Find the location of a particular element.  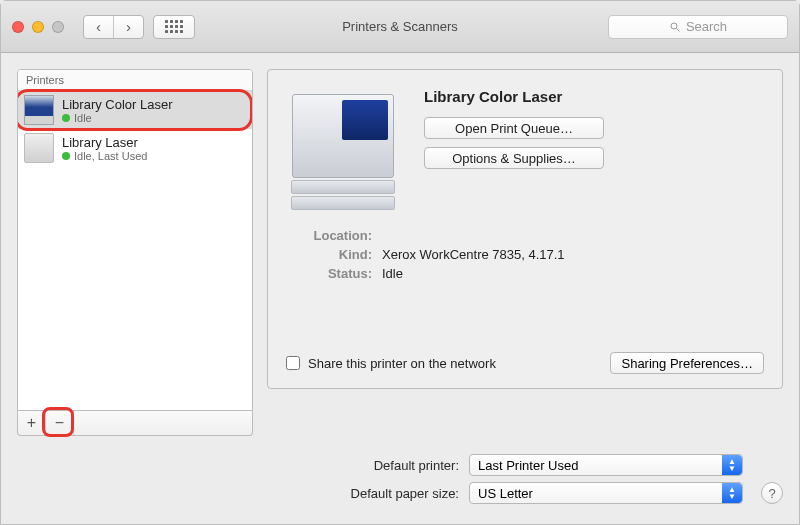

nav-back-button: ‹ is located at coordinates (99, 27).